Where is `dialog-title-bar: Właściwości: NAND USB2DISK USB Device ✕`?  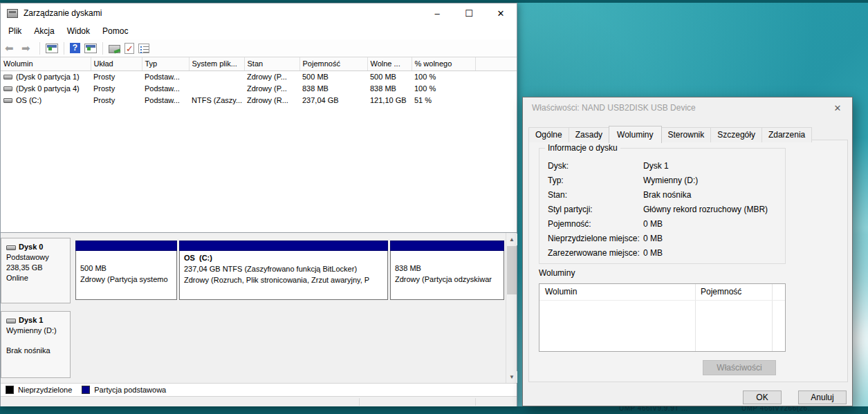
dialog-title-bar: Właściwości: NAND USB2DISK USB Device ✕ is located at coordinates (687, 108).